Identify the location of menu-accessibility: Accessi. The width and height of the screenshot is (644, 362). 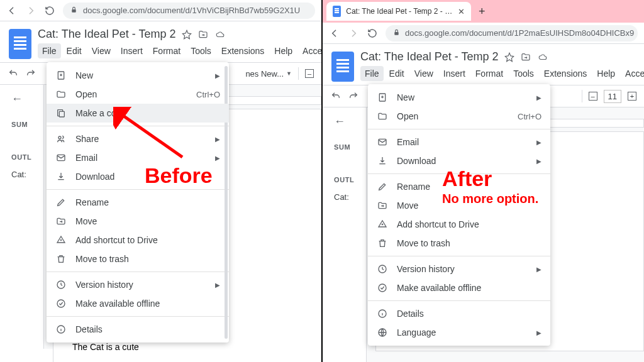
(633, 74).